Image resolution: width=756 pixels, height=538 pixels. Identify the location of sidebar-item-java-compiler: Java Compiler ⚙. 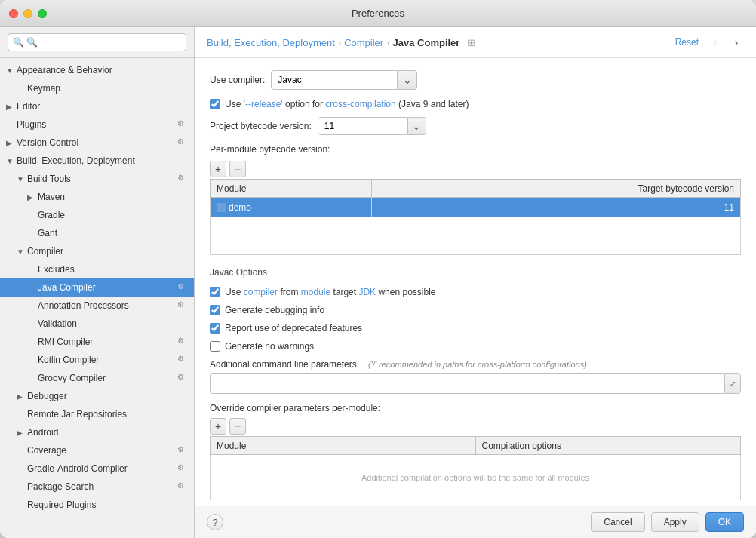
(97, 287).